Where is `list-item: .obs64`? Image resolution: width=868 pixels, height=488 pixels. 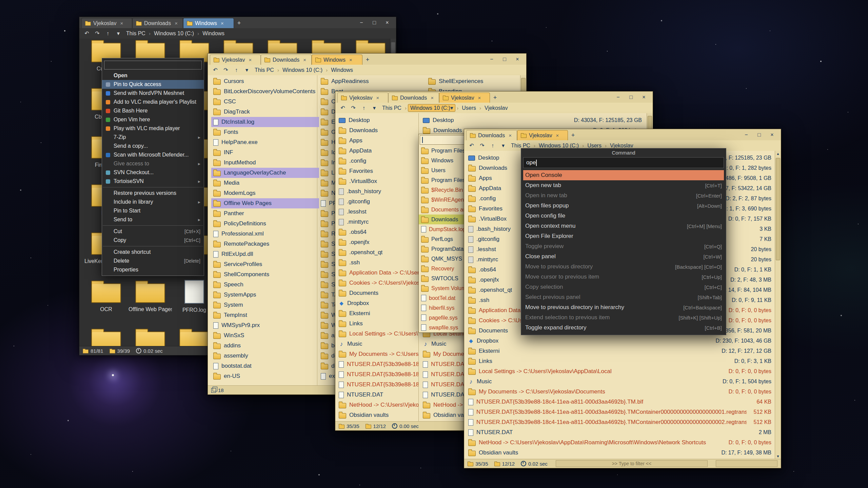 list-item: .obs64 is located at coordinates (378, 232).